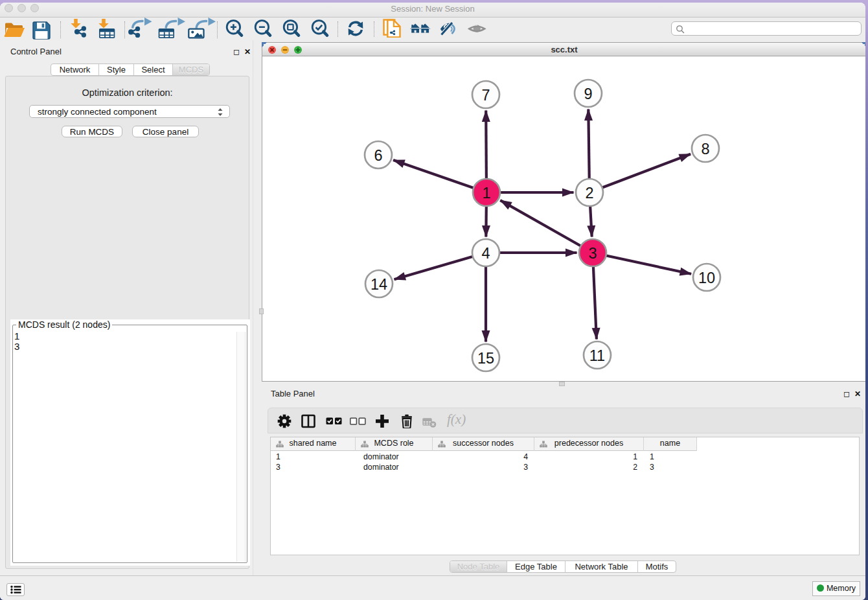 The height and width of the screenshot is (600, 868). I want to click on svg-text: 10, so click(707, 278).